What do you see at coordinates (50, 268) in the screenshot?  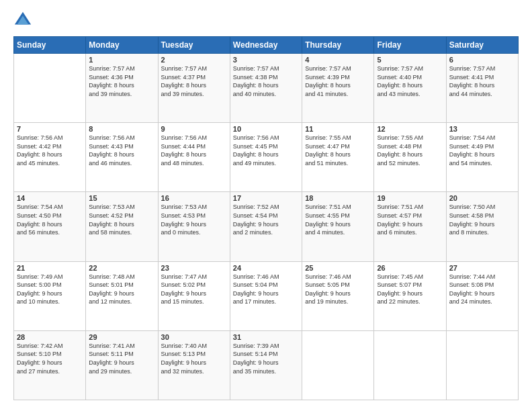 I see `day-number: 21` at bounding box center [50, 268].